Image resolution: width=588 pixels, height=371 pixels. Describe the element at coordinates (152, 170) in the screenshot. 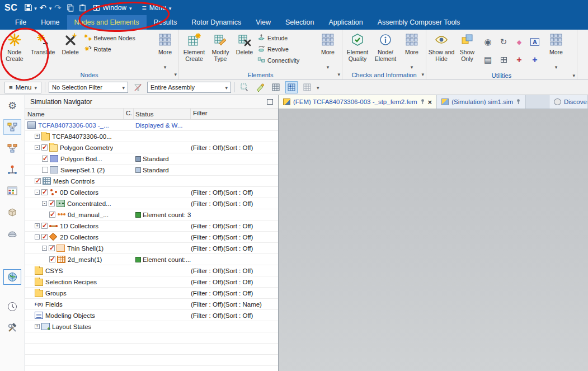

I see `tree-row: SweepSet.1 (2) Standard` at that location.